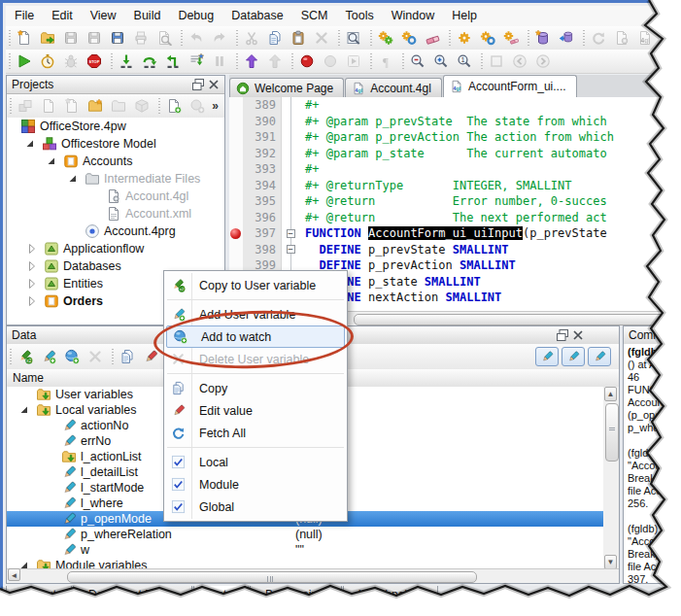 Image resolution: width=681 pixels, height=616 pixels. I want to click on db-execute-button, so click(566, 38).